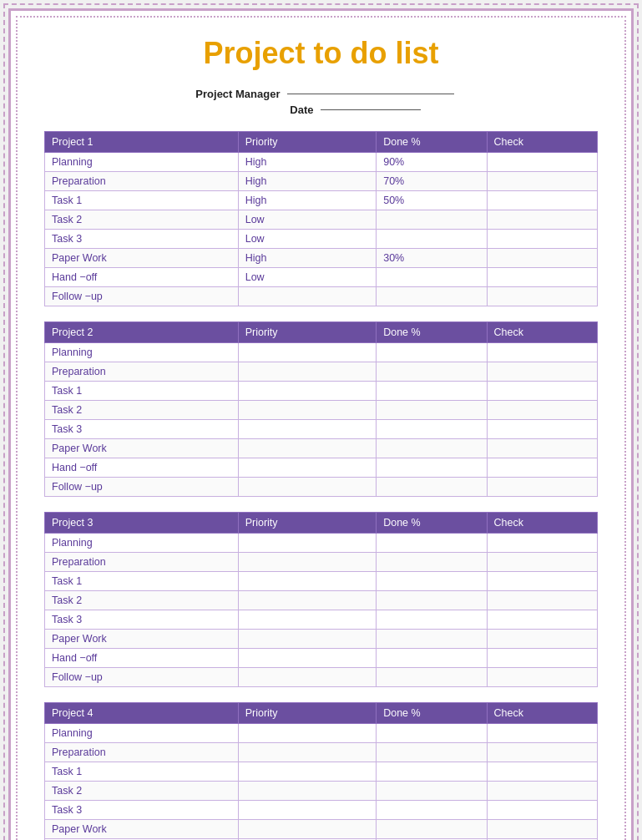 This screenshot has height=840, width=642. Describe the element at coordinates (542, 658) in the screenshot. I see `cell-3-6-check` at that location.